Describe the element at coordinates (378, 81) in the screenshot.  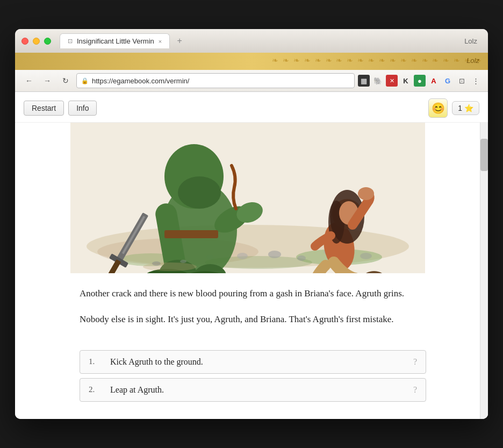
I see `ext-evernote-icon: 🐘` at that location.